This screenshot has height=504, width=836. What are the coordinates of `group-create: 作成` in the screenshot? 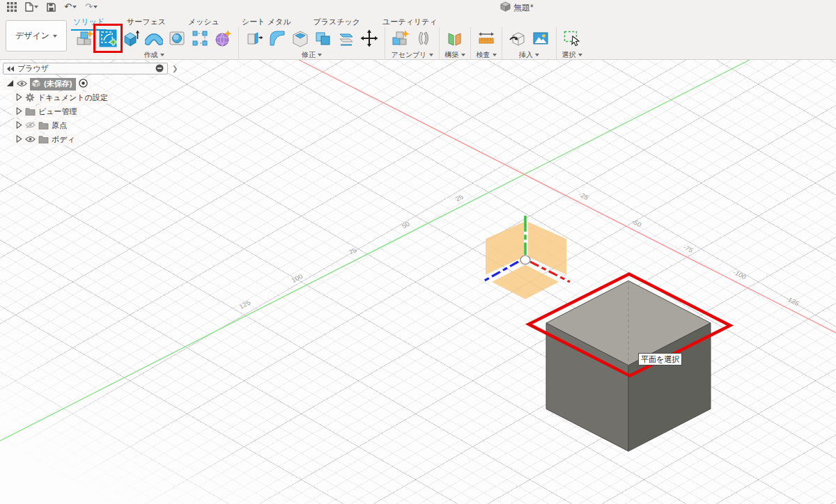 It's located at (155, 43).